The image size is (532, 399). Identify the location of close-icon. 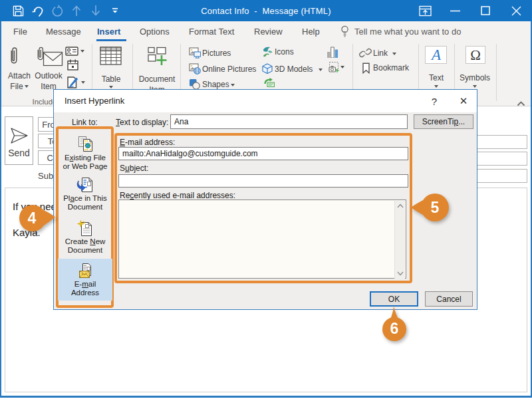
(516, 11).